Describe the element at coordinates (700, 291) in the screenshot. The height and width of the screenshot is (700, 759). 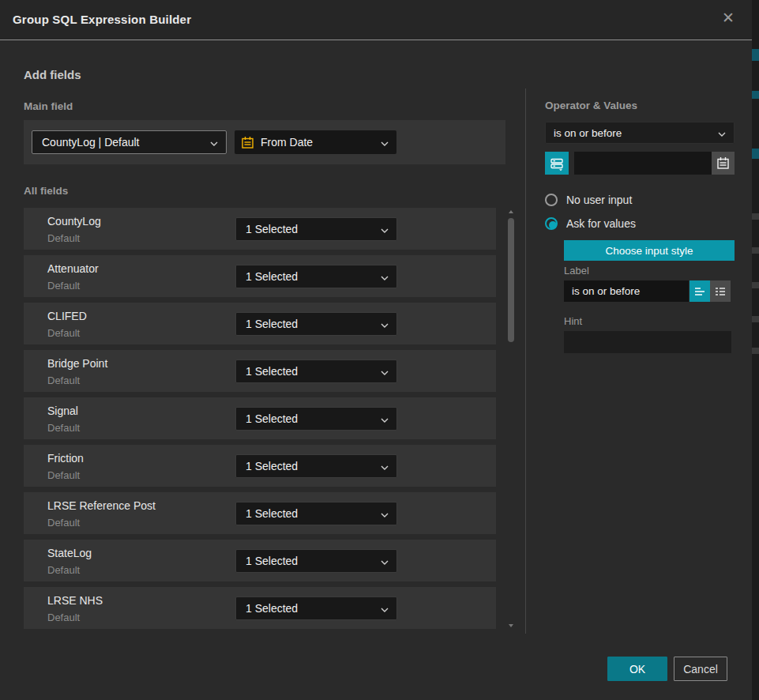
I see `single-line-input-toggle` at that location.